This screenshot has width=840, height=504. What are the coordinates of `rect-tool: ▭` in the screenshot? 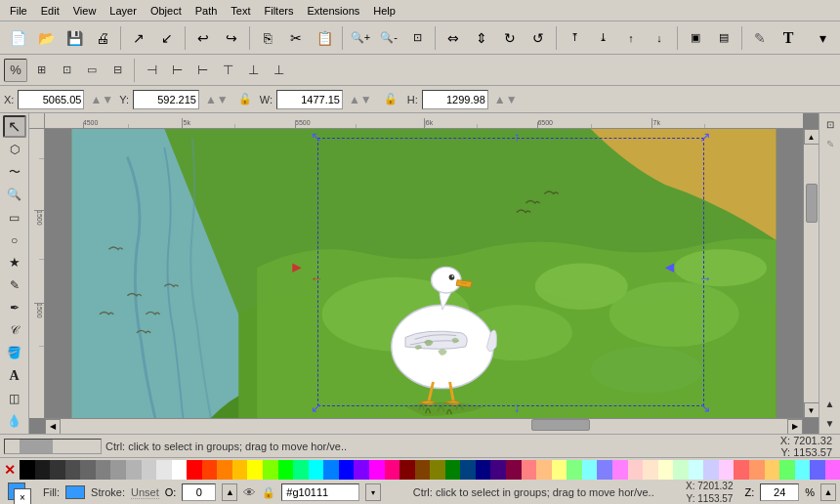 It's located at (15, 217).